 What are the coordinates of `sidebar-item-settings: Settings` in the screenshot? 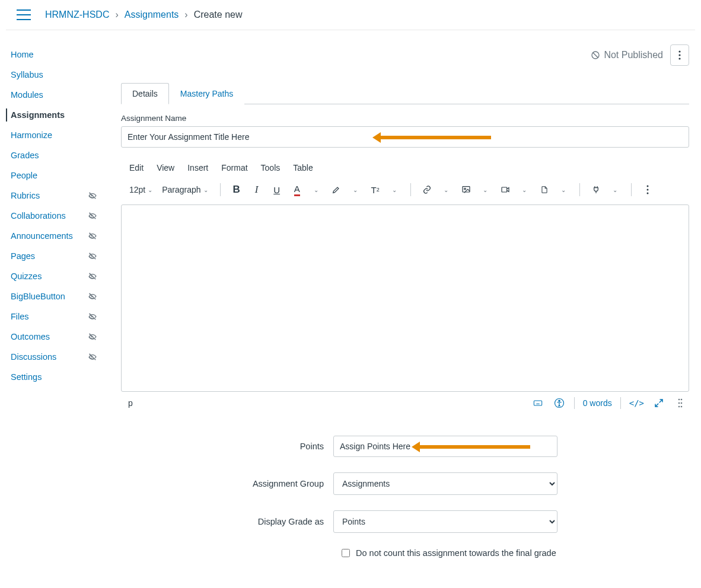 It's located at (52, 377).